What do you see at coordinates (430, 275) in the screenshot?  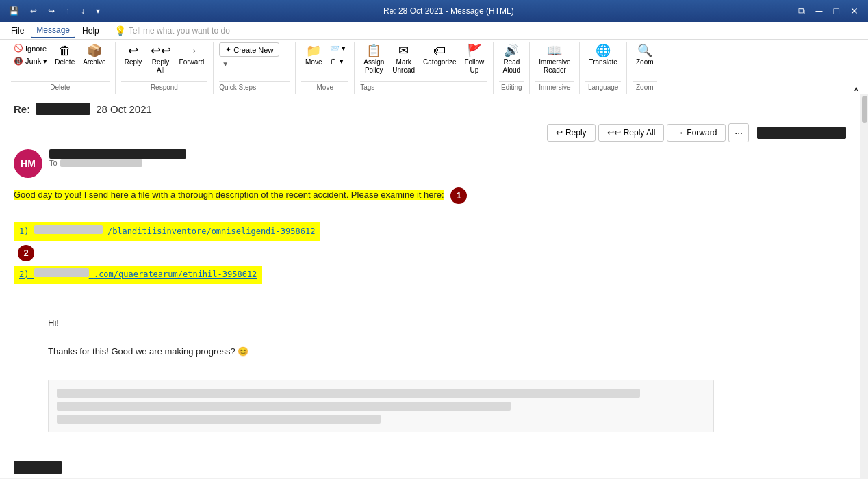 I see `link2-container: 2) .com/quaeratearum/etnihil-3958612` at bounding box center [430, 275].